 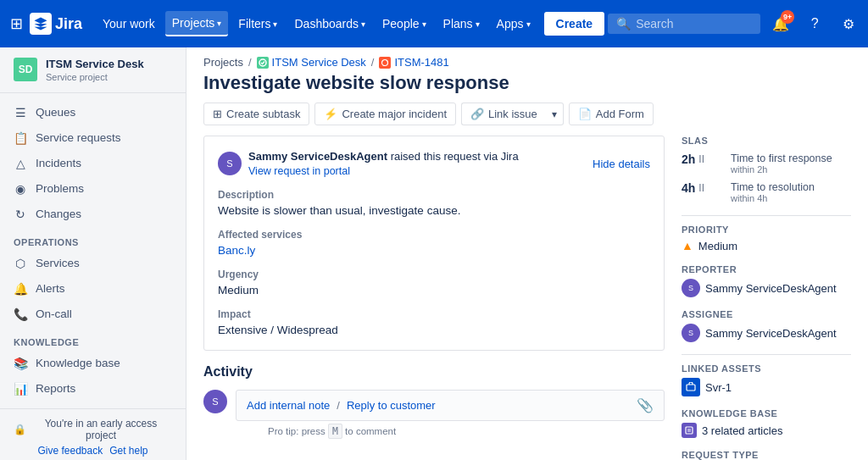 I want to click on knowledge-section-label: KNOWLEDGE, so click(x=93, y=339).